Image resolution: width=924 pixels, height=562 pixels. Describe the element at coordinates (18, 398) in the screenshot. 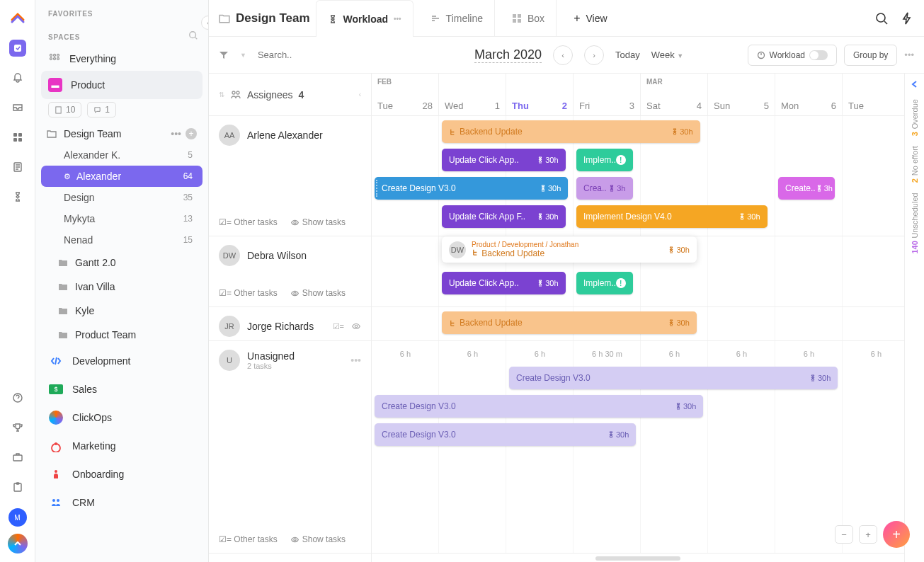

I see `help-icon` at that location.